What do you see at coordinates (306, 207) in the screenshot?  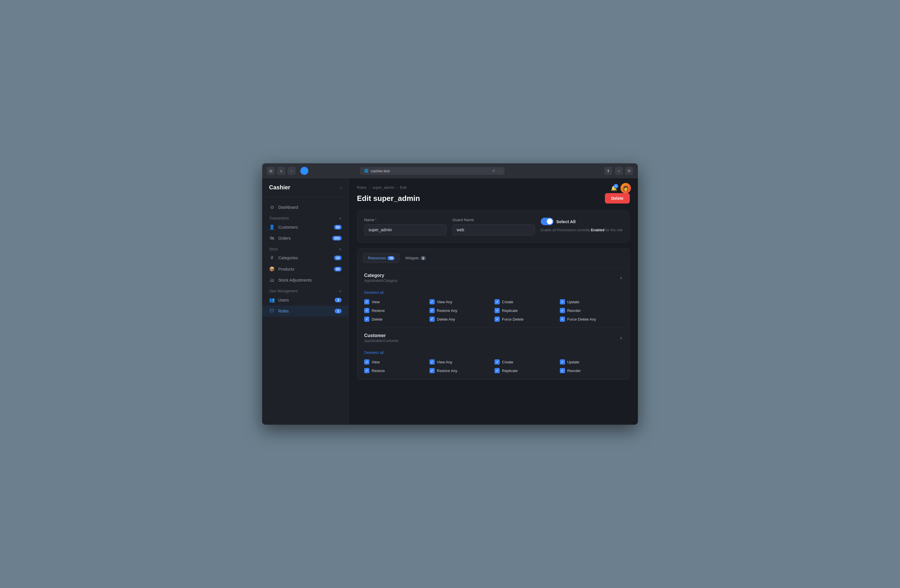 I see `sidebar-item-dashboard: ⊙ Dashboard` at bounding box center [306, 207].